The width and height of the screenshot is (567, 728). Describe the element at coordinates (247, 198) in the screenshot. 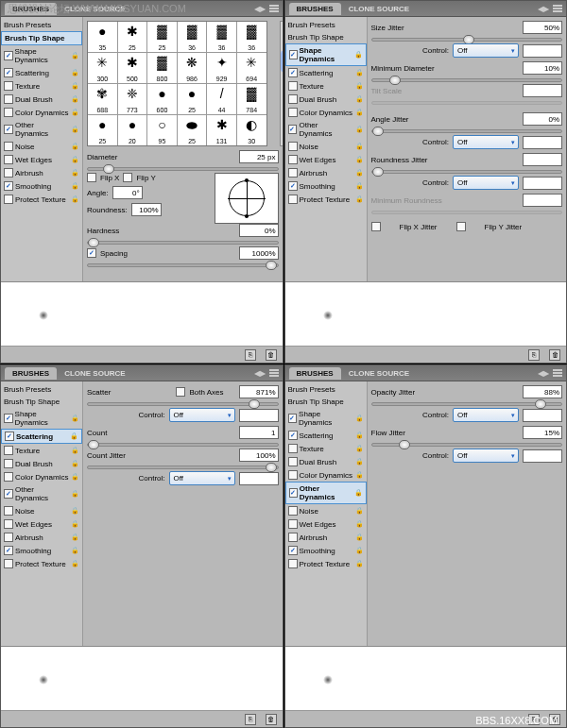

I see `brush-angle-preview` at that location.